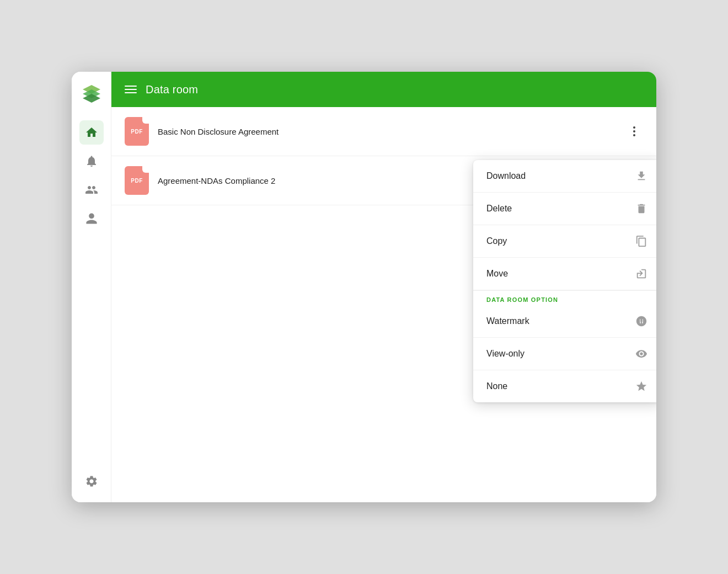 The width and height of the screenshot is (728, 574). Describe the element at coordinates (499, 209) in the screenshot. I see `delete-label: Delete` at that location.